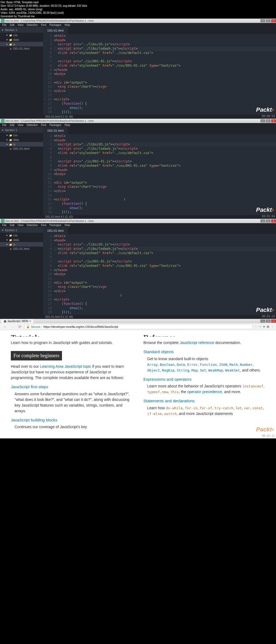 This screenshot has height=644, width=276. What do you see at coordinates (181, 365) in the screenshot?
I see `object-link: Date` at bounding box center [181, 365].